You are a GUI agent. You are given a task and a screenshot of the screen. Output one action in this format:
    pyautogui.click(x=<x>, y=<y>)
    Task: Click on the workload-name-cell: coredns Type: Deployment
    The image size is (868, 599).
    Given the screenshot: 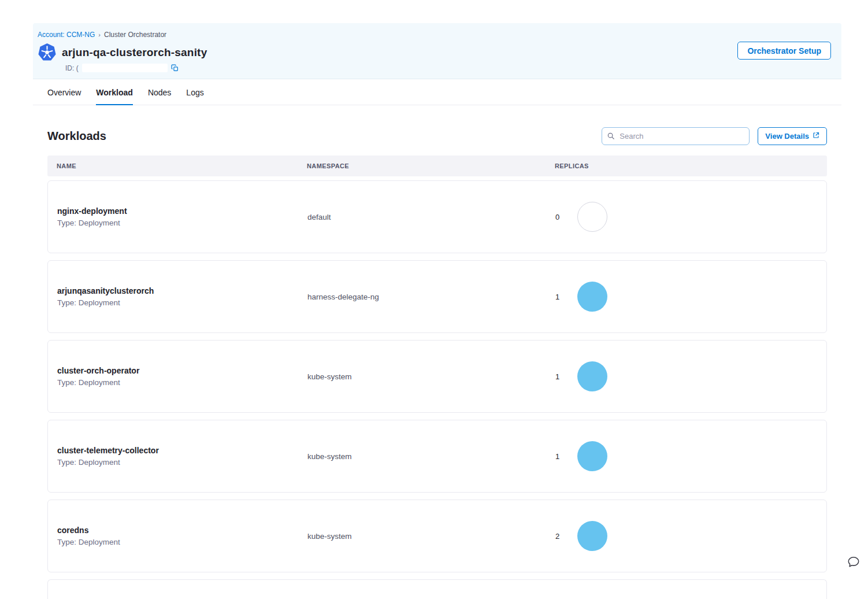 What is the action you would take?
    pyautogui.click(x=183, y=536)
    